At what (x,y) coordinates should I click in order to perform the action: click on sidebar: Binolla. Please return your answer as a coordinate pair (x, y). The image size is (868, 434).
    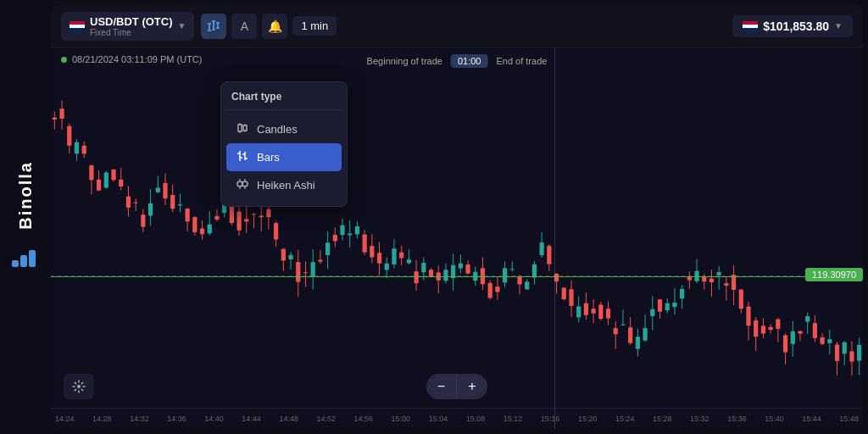
    Looking at the image, I should click on (25, 217).